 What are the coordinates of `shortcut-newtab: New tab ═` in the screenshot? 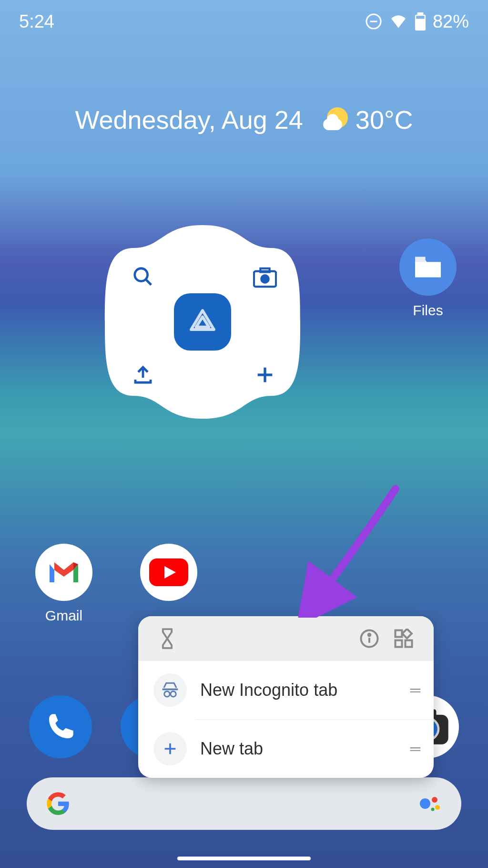 It's located at (286, 749).